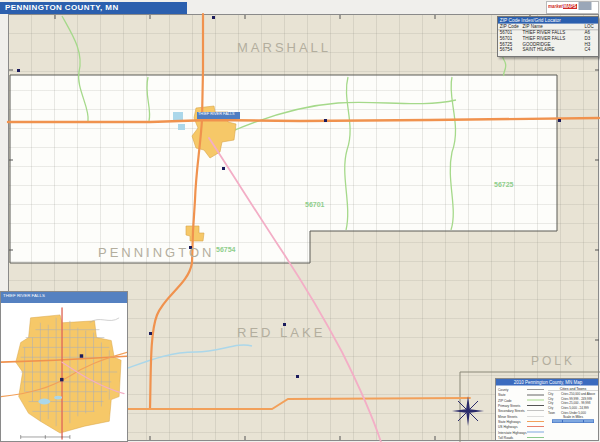  Describe the element at coordinates (548, 382) in the screenshot. I see `legend-title: 2010 Pennington County, MN Map` at that location.